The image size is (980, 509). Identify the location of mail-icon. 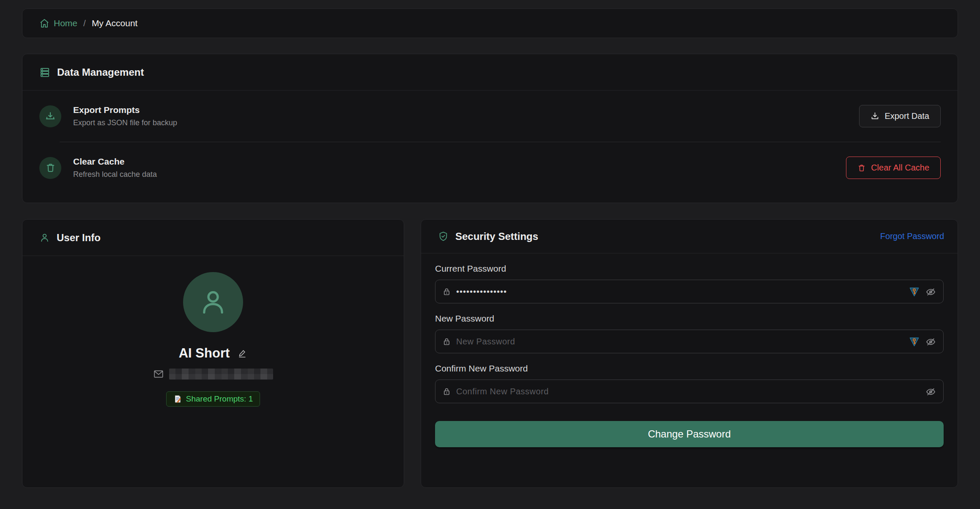
(159, 374).